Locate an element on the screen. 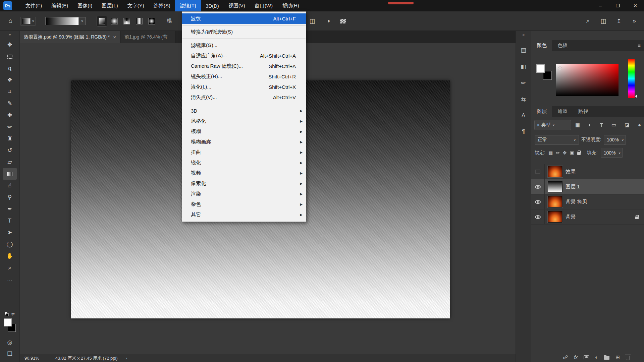  dodge-tool: ⚲ is located at coordinates (10, 197).